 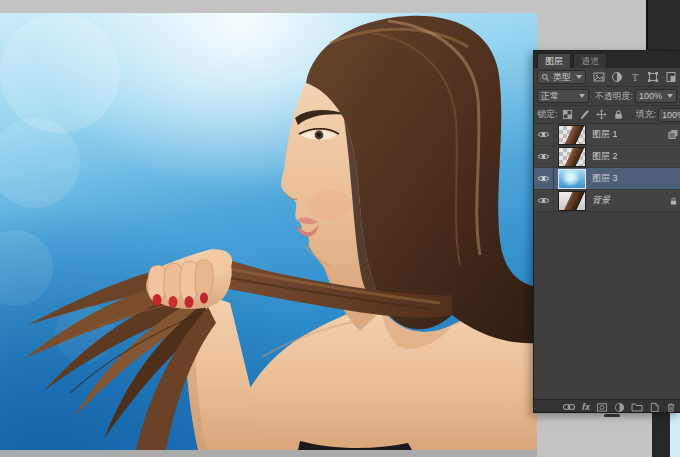 I want to click on smart-object-filter-icon, so click(x=671, y=77).